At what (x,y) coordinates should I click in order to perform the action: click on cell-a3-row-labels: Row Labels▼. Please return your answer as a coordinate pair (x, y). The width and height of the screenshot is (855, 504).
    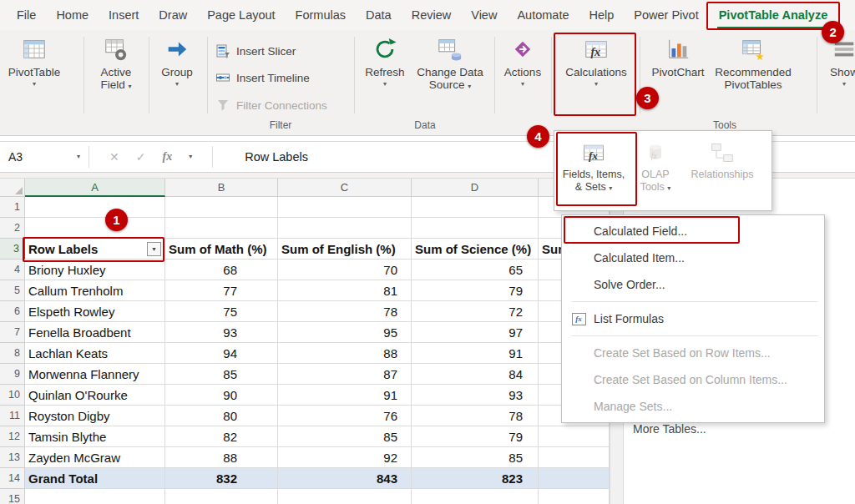
    Looking at the image, I should click on (95, 249).